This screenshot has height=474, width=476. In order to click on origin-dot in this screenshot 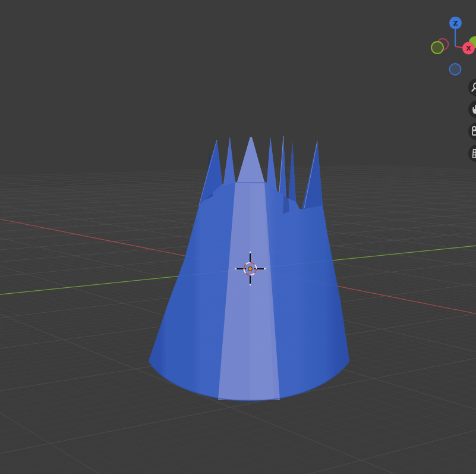, I will do `click(251, 269)`.